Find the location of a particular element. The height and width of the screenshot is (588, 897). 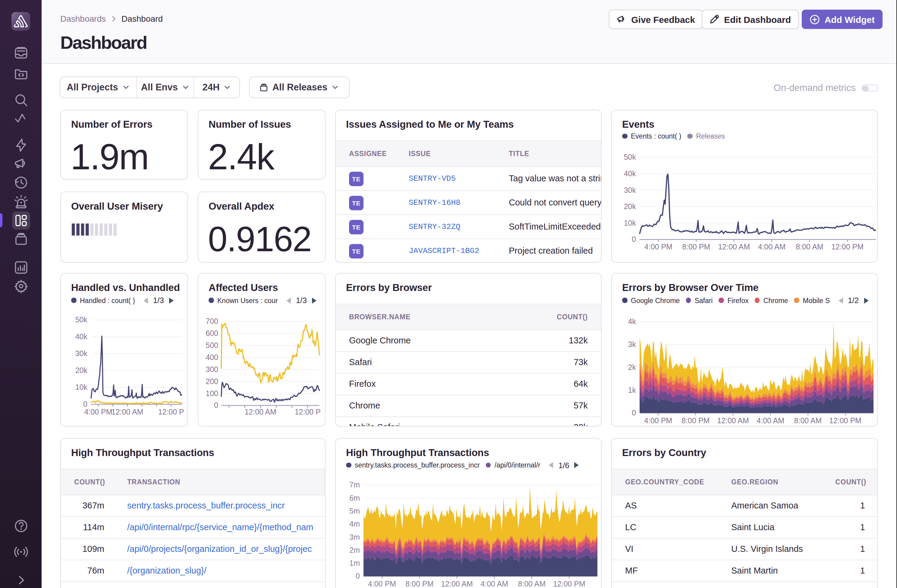

svg-text: 2k is located at coordinates (632, 367).